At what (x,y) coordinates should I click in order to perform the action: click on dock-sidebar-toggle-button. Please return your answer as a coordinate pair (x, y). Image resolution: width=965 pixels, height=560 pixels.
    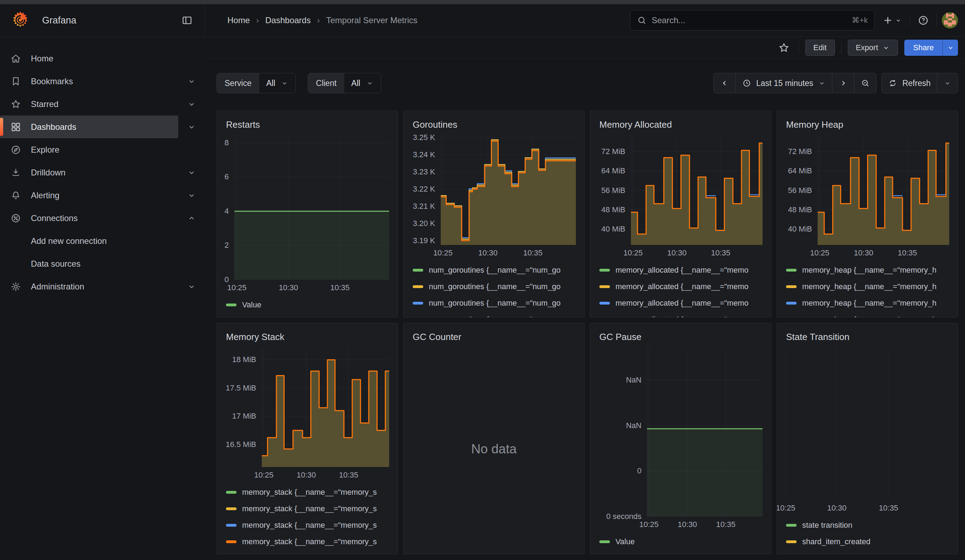
    Looking at the image, I should click on (187, 20).